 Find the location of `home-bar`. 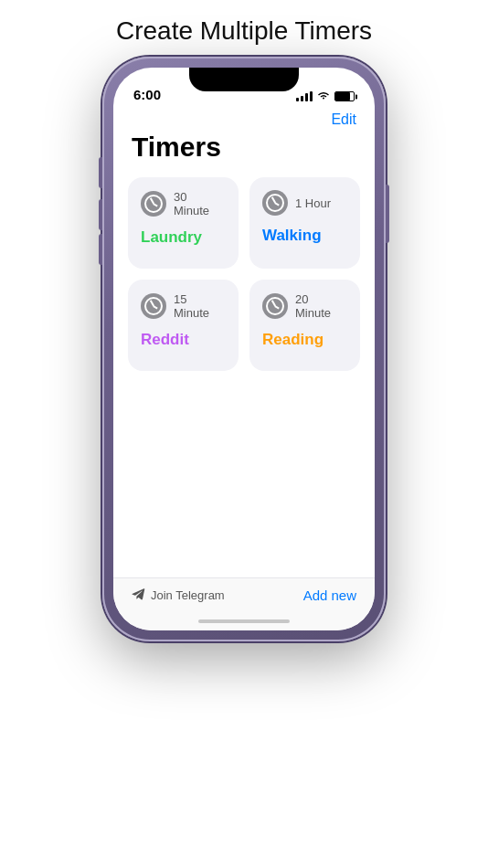

home-bar is located at coordinates (244, 621).